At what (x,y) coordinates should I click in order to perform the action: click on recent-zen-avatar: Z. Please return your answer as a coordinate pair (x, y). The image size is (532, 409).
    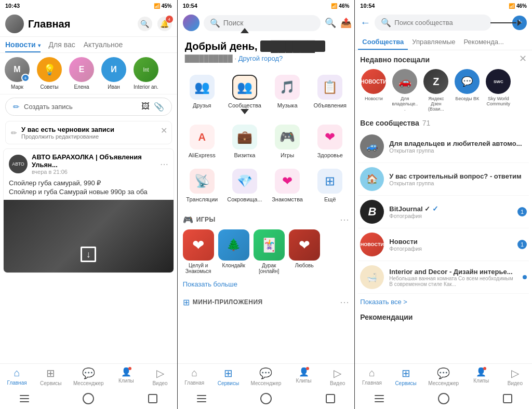
    Looking at the image, I should click on (436, 81).